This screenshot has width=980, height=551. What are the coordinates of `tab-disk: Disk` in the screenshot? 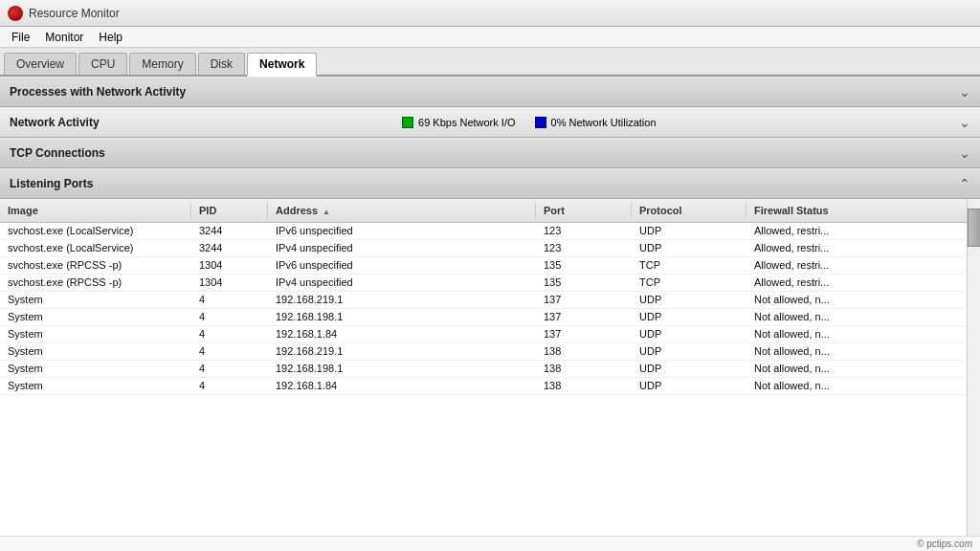 It's located at (222, 63).